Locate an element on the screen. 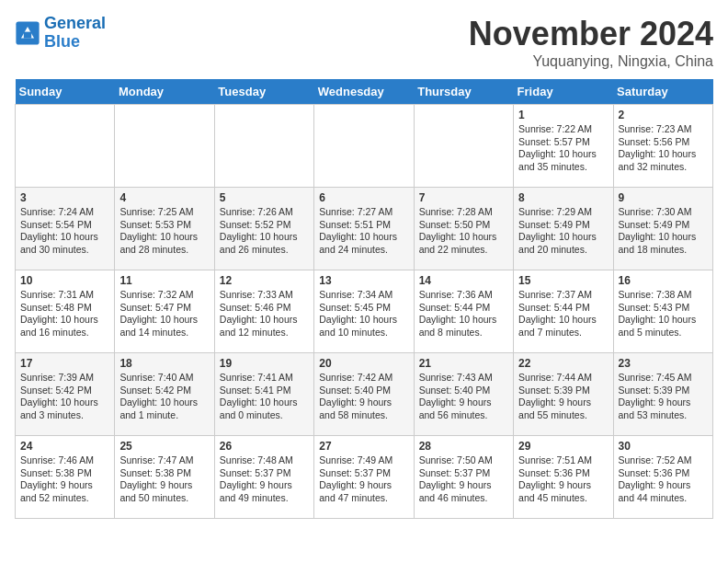  day-info: Sunrise: 7:38 AM is located at coordinates (664, 295).